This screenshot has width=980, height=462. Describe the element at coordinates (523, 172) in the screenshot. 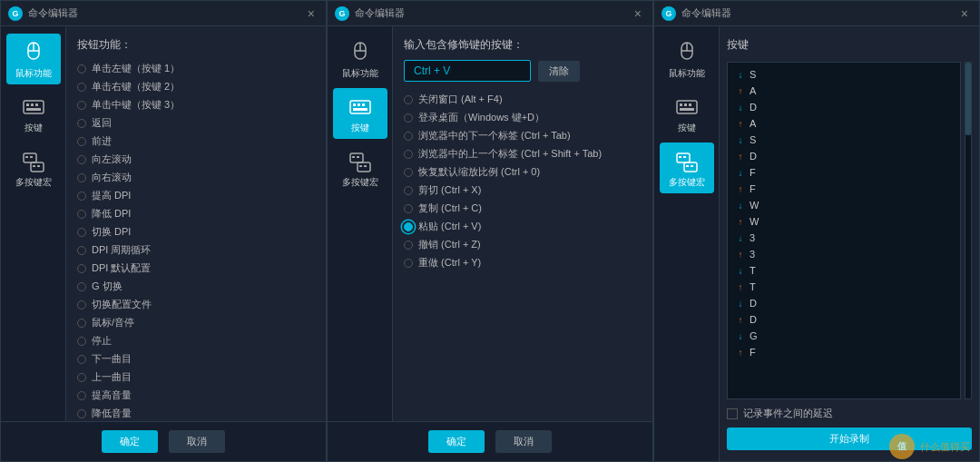

I see `list-item: 恢复默认缩放比例 (Ctrl + 0)` at that location.